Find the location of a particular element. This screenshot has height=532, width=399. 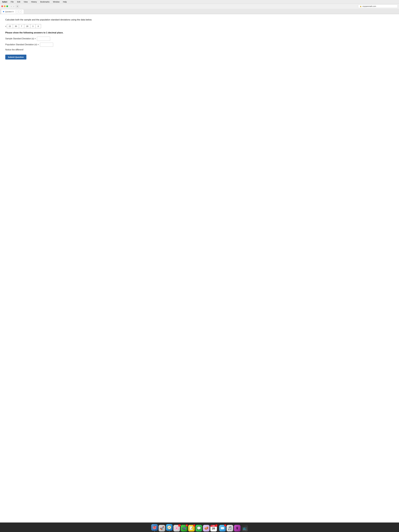

dock: 🐙 🚀 🧭 🌸 14,175 📹 4 📝 7 💬 🪗 SEP 20 1 ✉️ 1 is located at coordinates (200, 527).